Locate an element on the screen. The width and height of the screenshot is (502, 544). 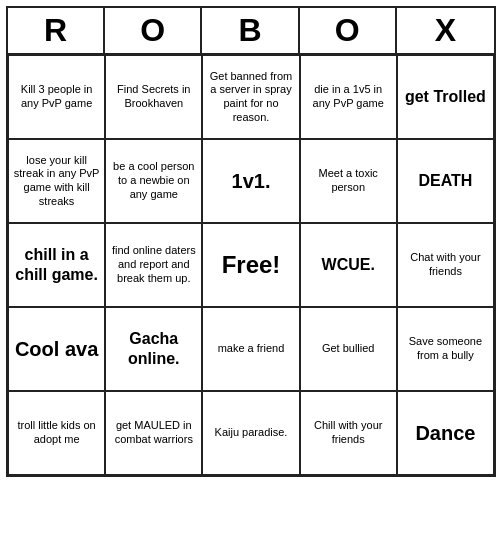
bingo-cell: get Trolled is located at coordinates (446, 97).